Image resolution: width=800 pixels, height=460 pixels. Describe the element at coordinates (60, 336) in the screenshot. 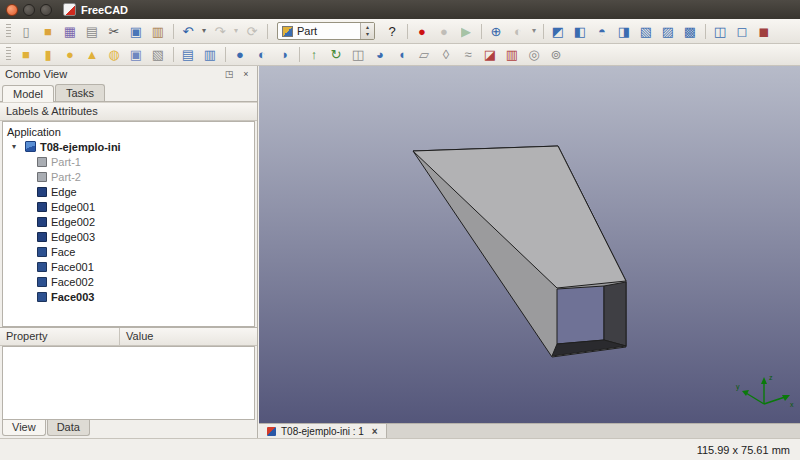

I see `property-column-header: Property` at that location.